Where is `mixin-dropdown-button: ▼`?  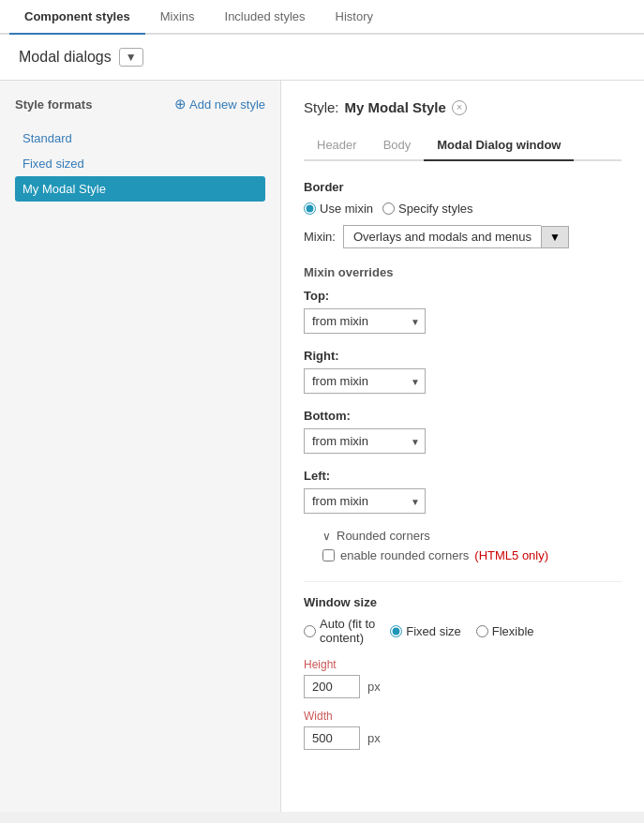
mixin-dropdown-button: ▼ is located at coordinates (555, 237).